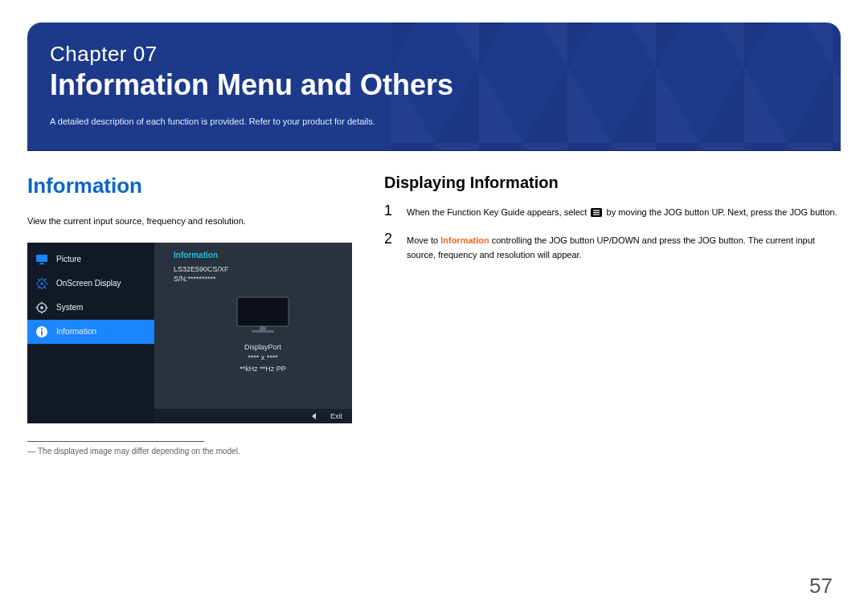  What do you see at coordinates (263, 255) in the screenshot?
I see `osd-panel-title: Information` at bounding box center [263, 255].